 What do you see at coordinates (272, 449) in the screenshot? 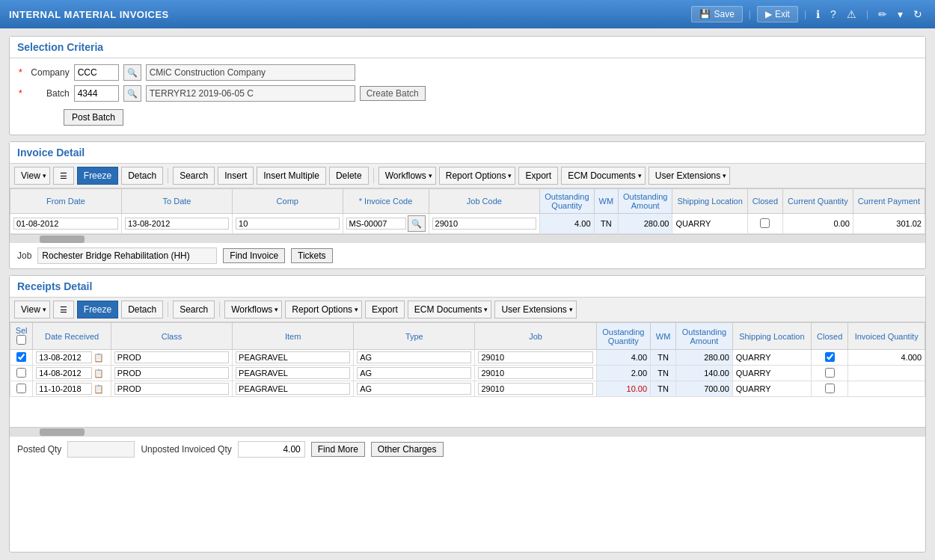
I see `unposted-invoiced-qty-input` at bounding box center [272, 449].